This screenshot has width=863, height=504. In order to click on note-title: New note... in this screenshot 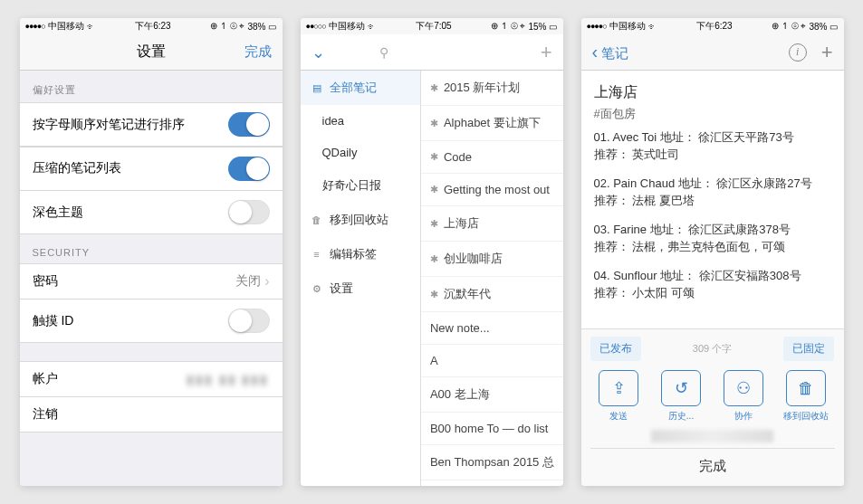, I will do `click(460, 328)`.